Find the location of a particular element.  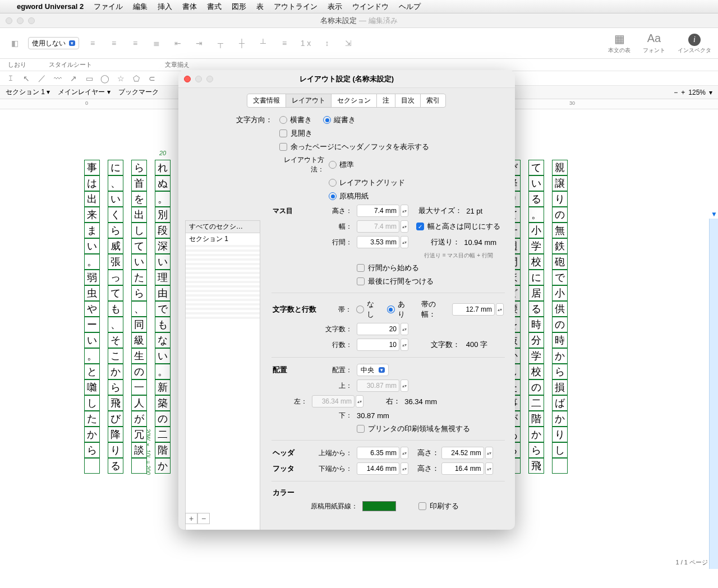

footer-from-input is located at coordinates (378, 469).